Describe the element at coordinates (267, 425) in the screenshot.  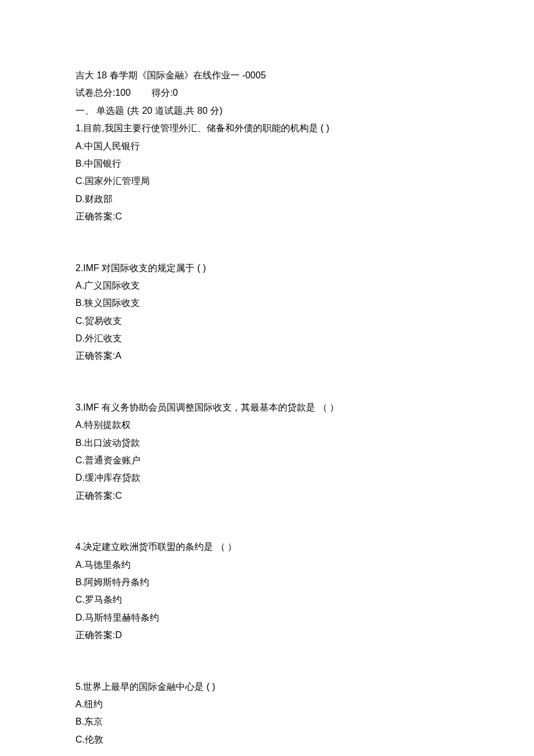
I see `option-a: A.特别提款权` at that location.